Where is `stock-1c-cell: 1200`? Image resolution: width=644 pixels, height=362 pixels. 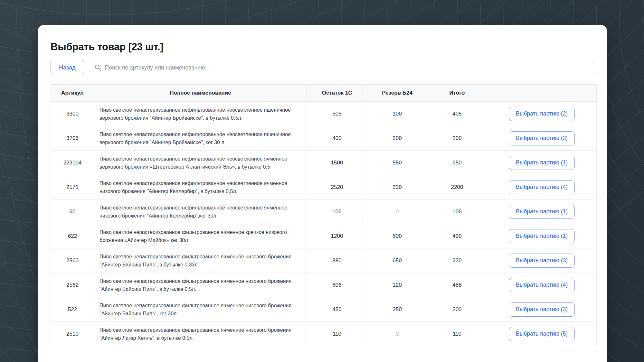 stock-1c-cell: 1200 is located at coordinates (337, 236).